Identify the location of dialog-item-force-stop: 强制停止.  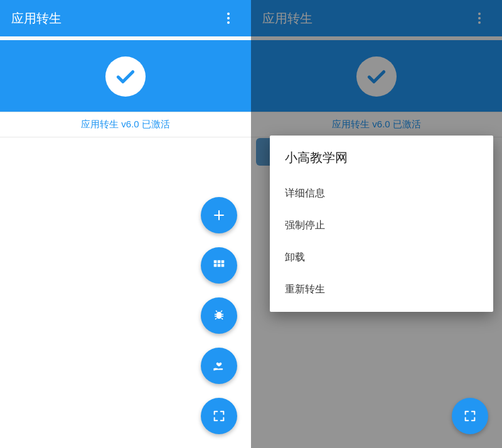
(382, 226).